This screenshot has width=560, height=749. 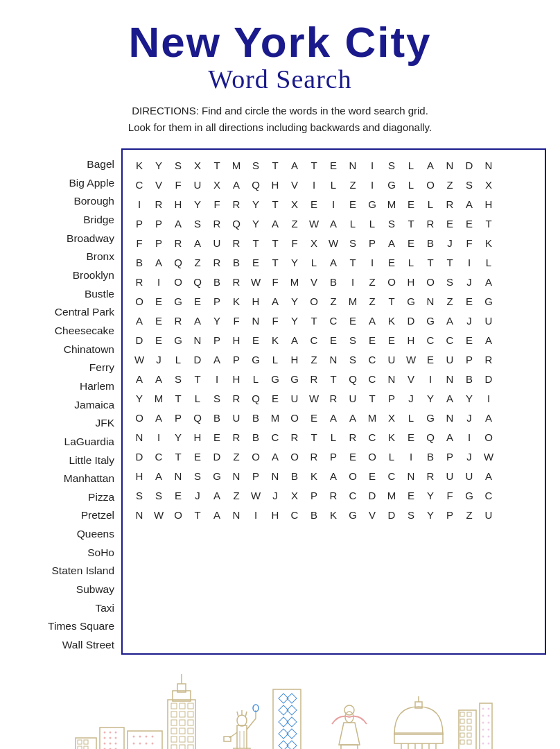 What do you see at coordinates (94, 201) in the screenshot?
I see `word-list-item: Borough` at bounding box center [94, 201].